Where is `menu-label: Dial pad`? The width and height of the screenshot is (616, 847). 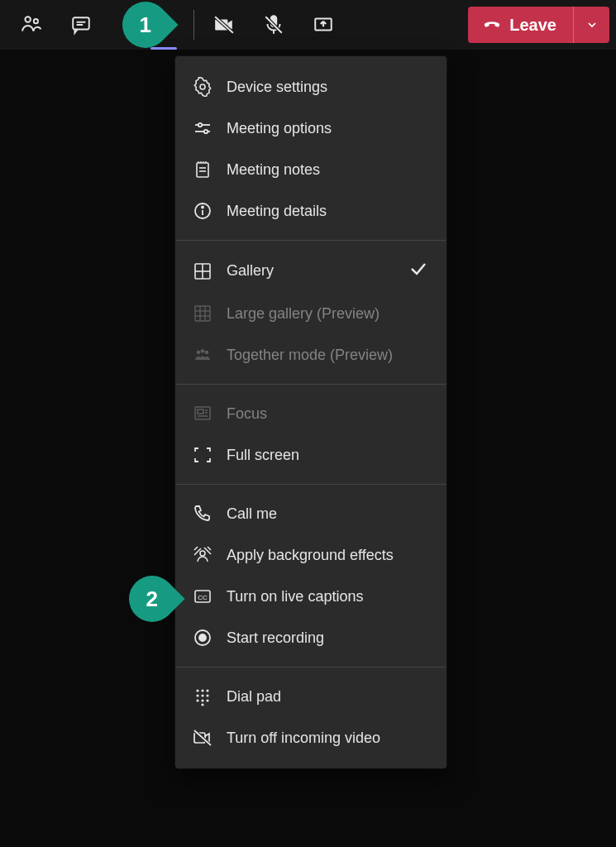 menu-label: Dial pad is located at coordinates (254, 696).